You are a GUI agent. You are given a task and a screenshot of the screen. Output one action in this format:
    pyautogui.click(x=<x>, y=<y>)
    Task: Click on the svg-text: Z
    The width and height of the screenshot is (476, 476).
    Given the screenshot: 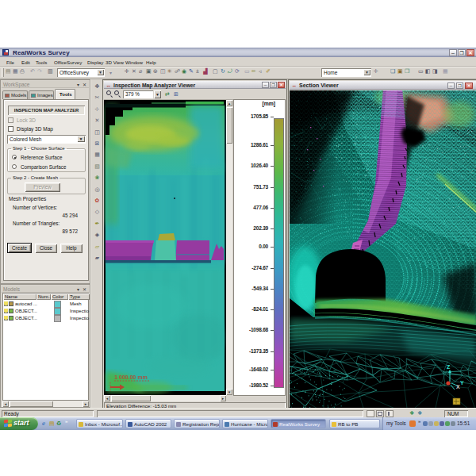 What is the action you would take?
    pyautogui.click(x=449, y=367)
    